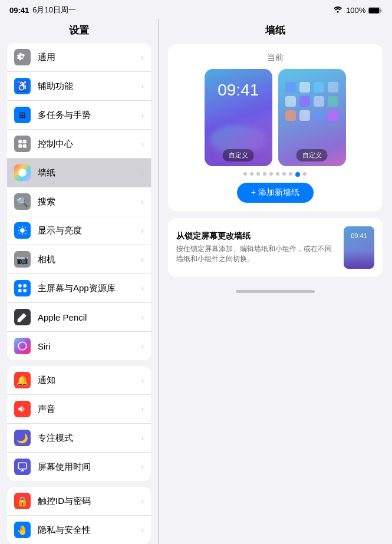 Image resolution: width=392 pixels, height=544 pixels. Describe the element at coordinates (238, 118) in the screenshot. I see `lock-screen-preview: 09:41 自定义` at that location.